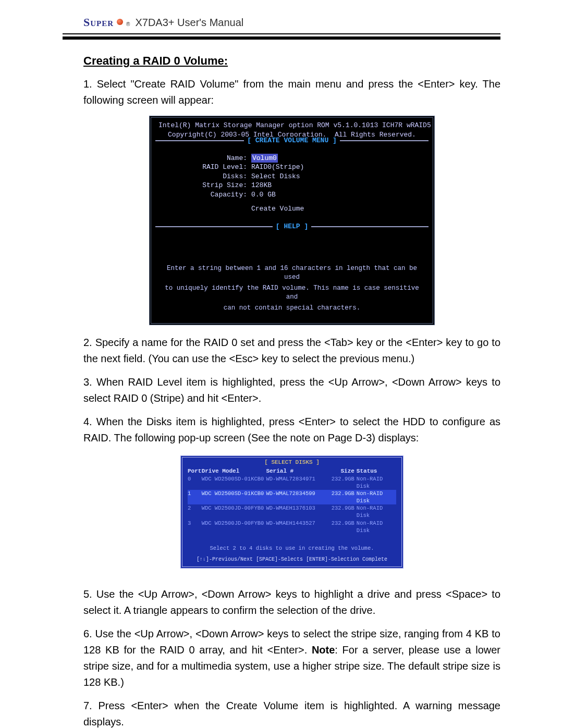 Image resolution: width=563 pixels, height=728 pixels. Describe the element at coordinates (292, 226) in the screenshot. I see `bios-help-label: [ HELP ]` at that location.